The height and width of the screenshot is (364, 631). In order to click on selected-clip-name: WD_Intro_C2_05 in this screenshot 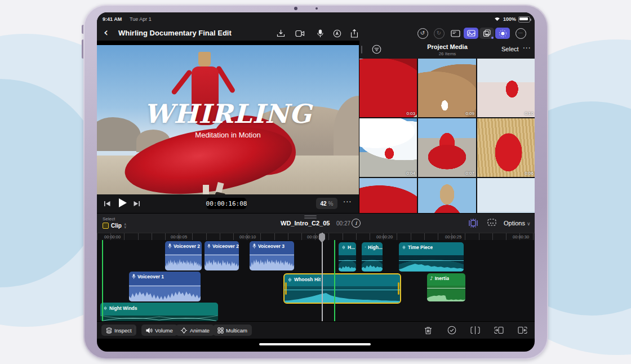, I will do `click(305, 223)`.